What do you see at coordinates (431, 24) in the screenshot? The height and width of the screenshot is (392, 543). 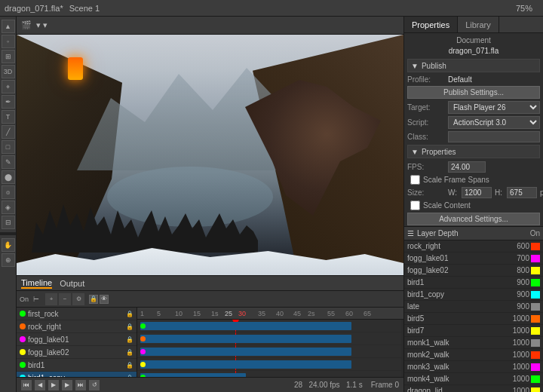 I see `properties-tab: Properties` at bounding box center [431, 24].